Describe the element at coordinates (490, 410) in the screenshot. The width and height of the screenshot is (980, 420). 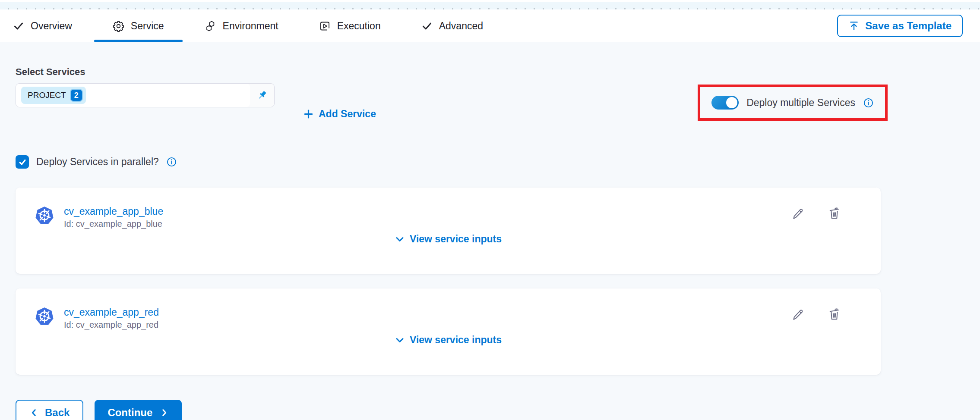
I see `wizard-footer: Back Continue` at that location.